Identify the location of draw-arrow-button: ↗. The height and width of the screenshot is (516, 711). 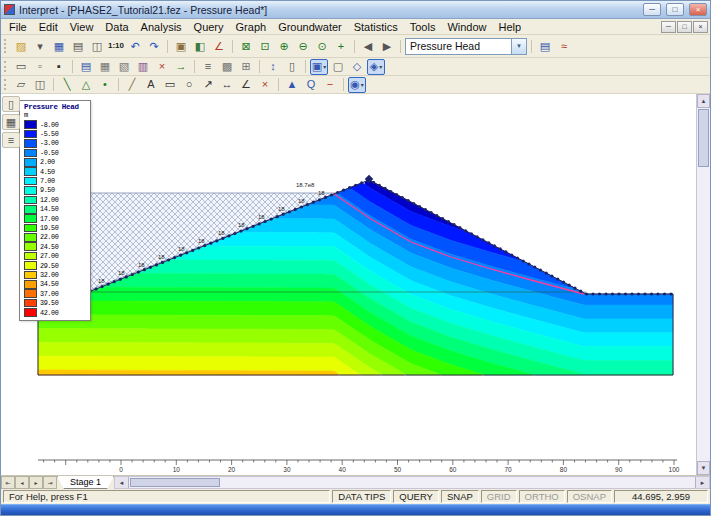
(208, 85).